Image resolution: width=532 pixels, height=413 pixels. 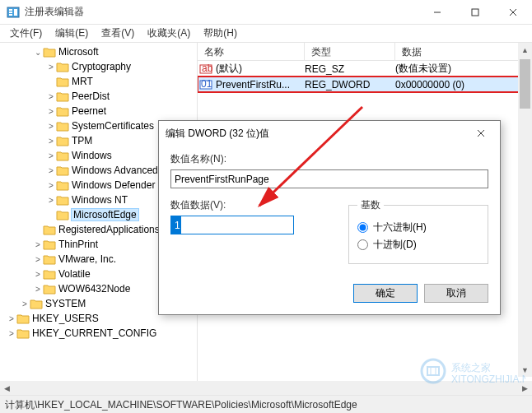 What do you see at coordinates (206, 85) in the screenshot?
I see `dword-value-icon: 011` at bounding box center [206, 85].